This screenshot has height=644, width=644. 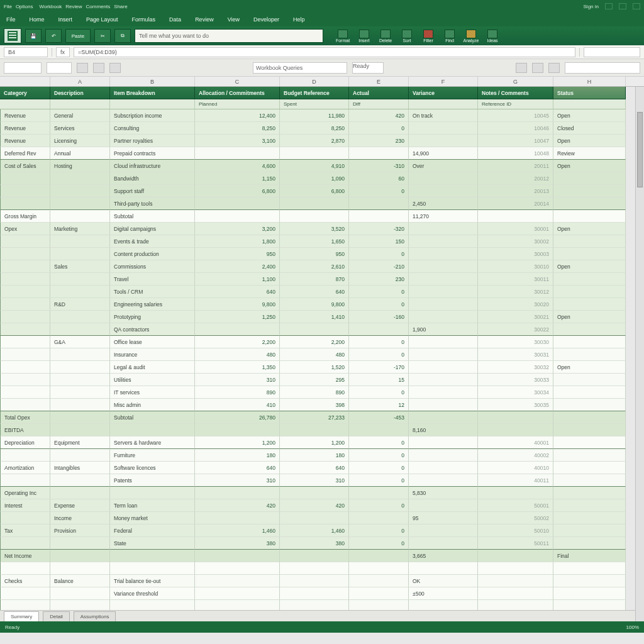 What do you see at coordinates (443, 204) in the screenshot?
I see `cell: 2,450` at bounding box center [443, 204].